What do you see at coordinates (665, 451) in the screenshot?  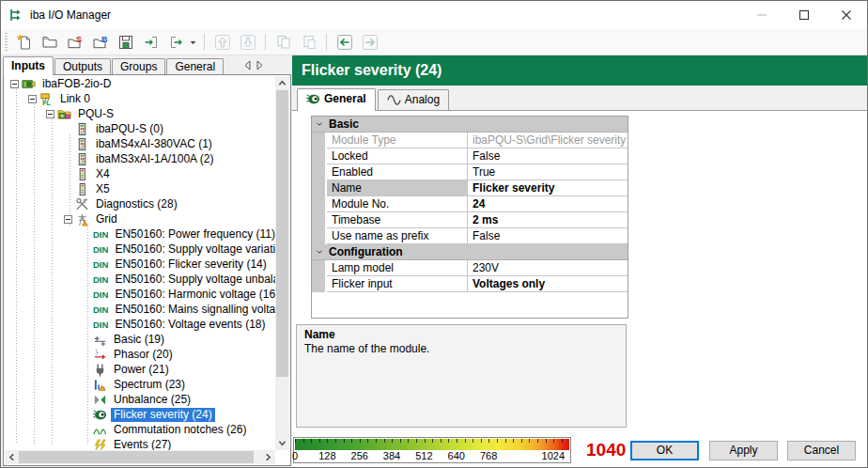 I see `ok-button: OK` at bounding box center [665, 451].